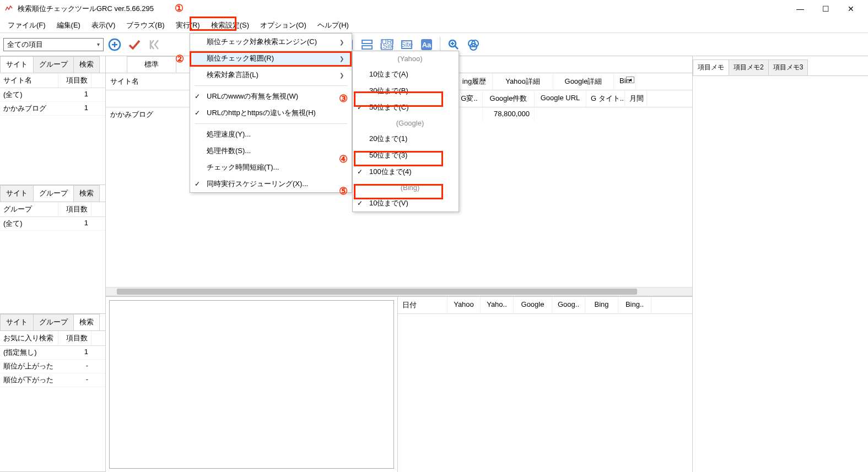 The height and width of the screenshot is (472, 868). I want to click on col-ing-history: ing履歴, so click(475, 82).